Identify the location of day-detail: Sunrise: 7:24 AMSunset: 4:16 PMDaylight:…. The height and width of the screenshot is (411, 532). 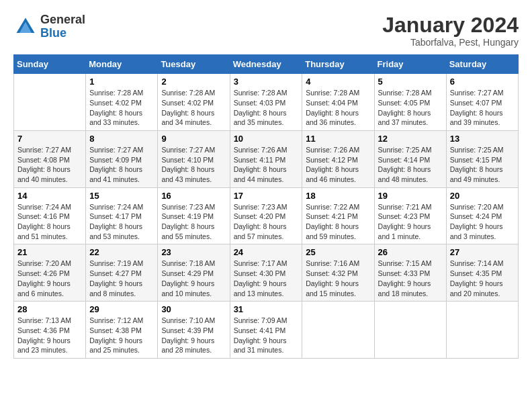
(50, 222).